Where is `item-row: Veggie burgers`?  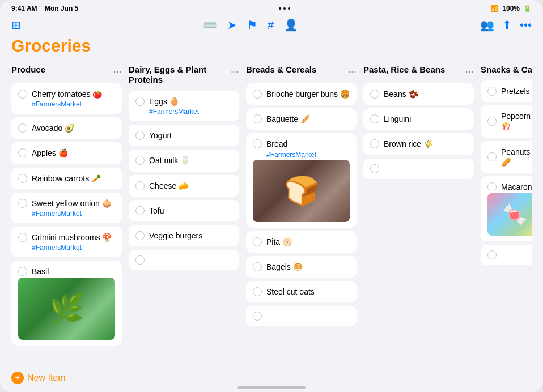
item-row: Veggie burgers is located at coordinates (184, 236).